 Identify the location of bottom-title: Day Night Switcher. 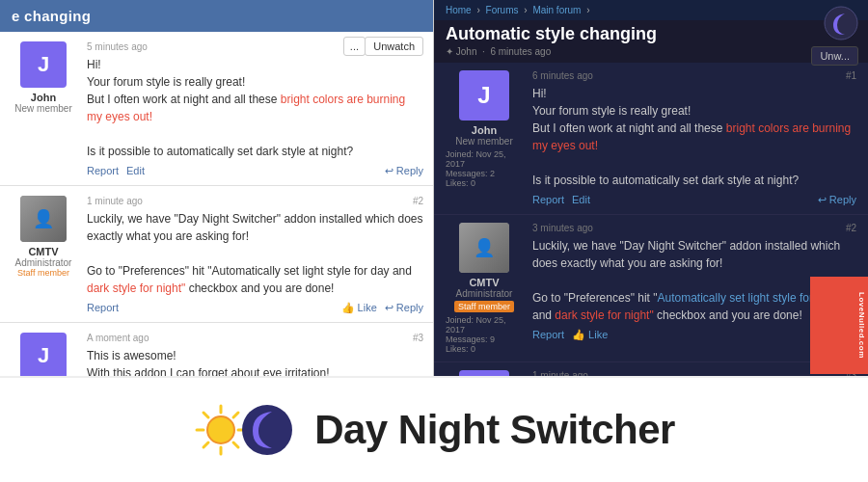
(495, 430).